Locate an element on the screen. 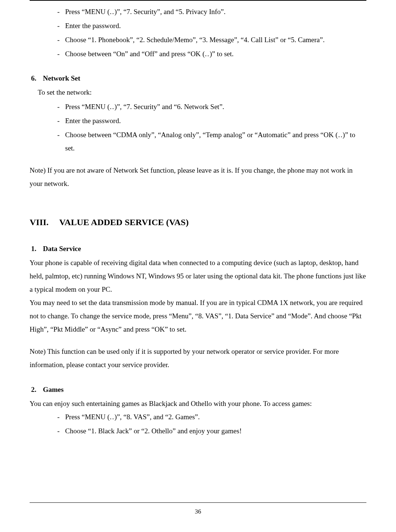  bullet-text: Press “MENU (‥)”, “7. Security” and “6. … is located at coordinates (216, 107).